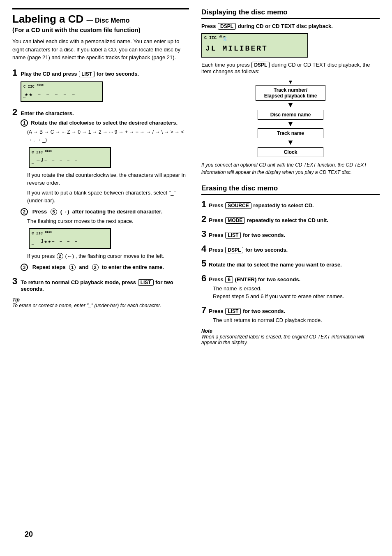 The image size is (392, 556). What do you see at coordinates (291, 190) in the screenshot?
I see `erasing-section-title: Erasing the disc memo` at bounding box center [291, 190].